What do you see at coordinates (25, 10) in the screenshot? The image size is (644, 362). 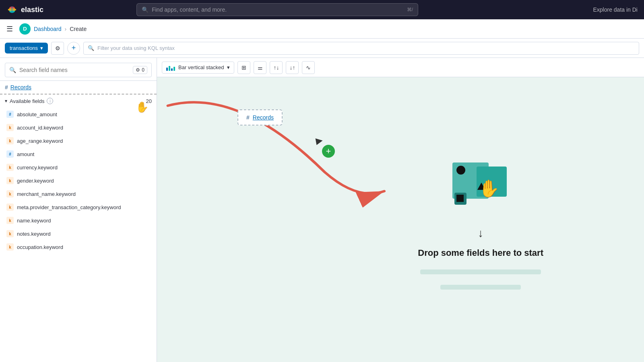 I see `elastic-logo: elastic` at bounding box center [25, 10].